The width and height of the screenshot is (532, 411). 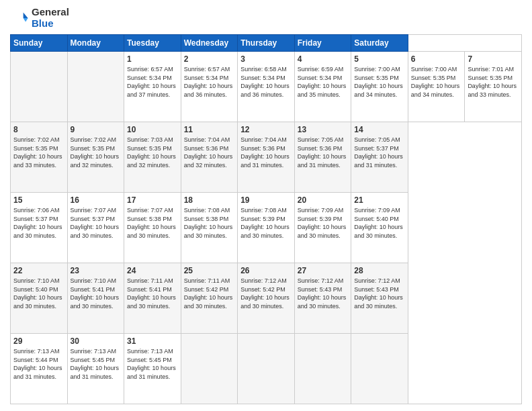 What do you see at coordinates (152, 152) in the screenshot?
I see `day-info: Sunrise: 7:03 AMSunset: 5:35 PMDaylight:…` at bounding box center [152, 152].